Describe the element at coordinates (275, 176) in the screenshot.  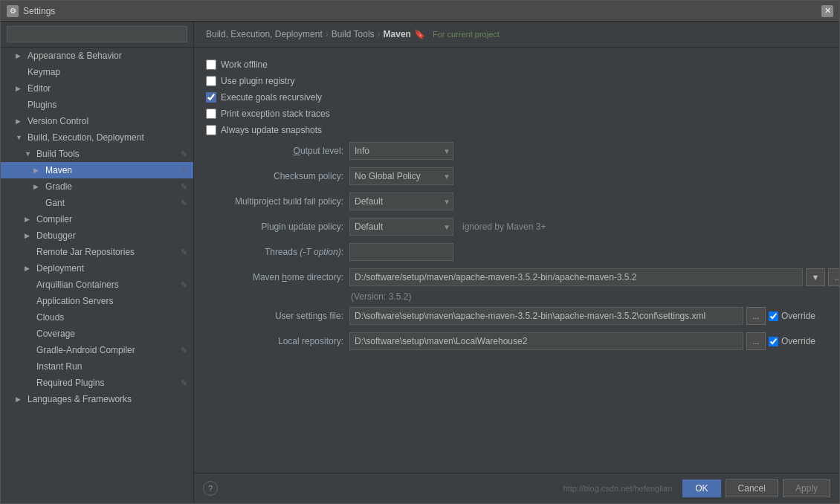
I see `checksum-policy-label: Checksum policy:` at that location.